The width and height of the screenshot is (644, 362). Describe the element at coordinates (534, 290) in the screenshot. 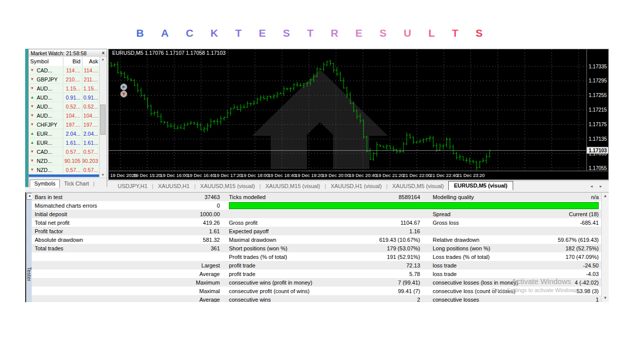

I see `activate-windows-subtext: Go to Settings to activate Windows` at that location.